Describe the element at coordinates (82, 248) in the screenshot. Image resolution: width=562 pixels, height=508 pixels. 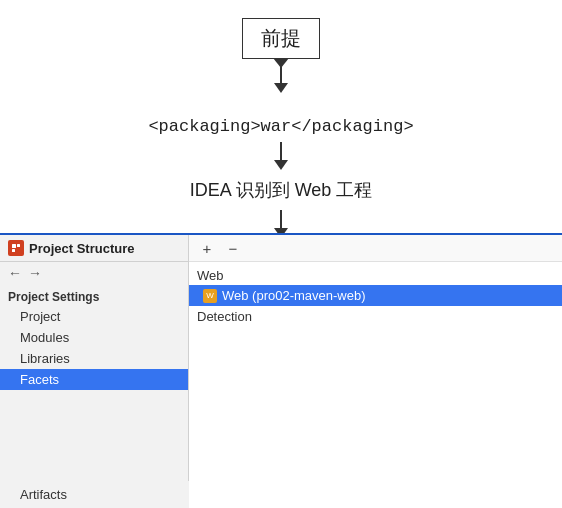
I see `sidebar-title: Project Structure` at that location.